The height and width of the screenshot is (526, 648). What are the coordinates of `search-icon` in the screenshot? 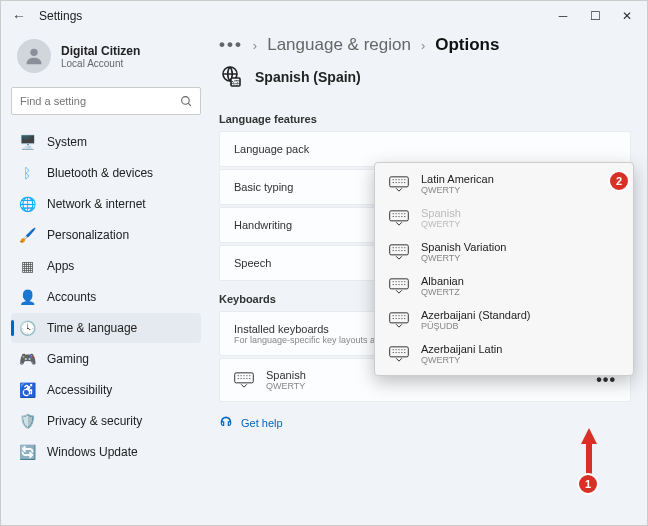 It's located at (186, 103).